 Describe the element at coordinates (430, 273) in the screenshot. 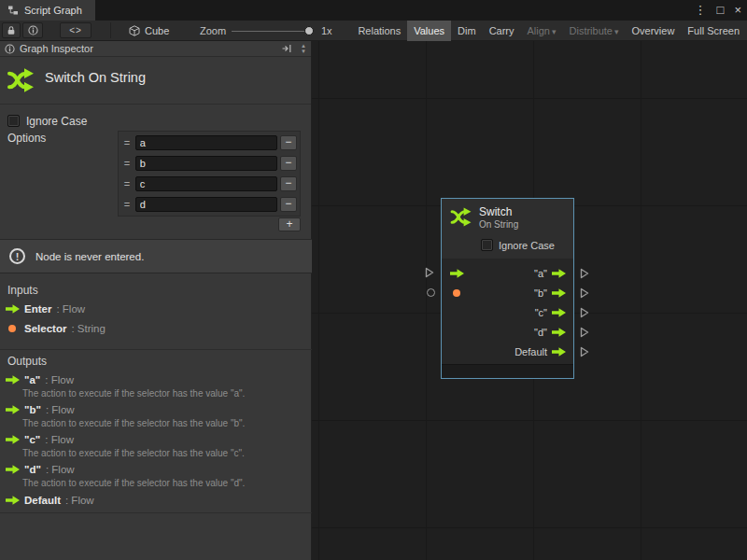

I see `enter-port-outer-icon` at that location.